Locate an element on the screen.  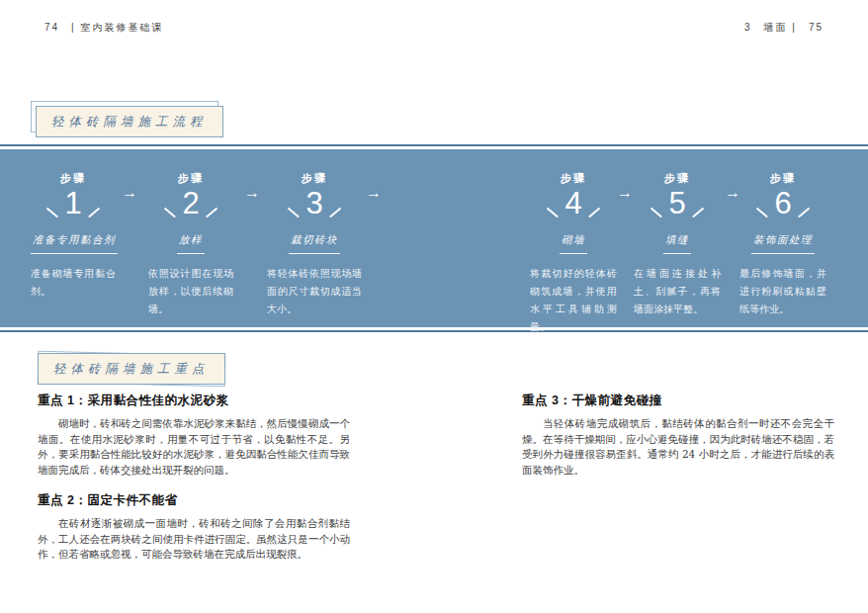
step-description: 依照设计图在现场放样，以便后续砌墙。 is located at coordinates (191, 292).